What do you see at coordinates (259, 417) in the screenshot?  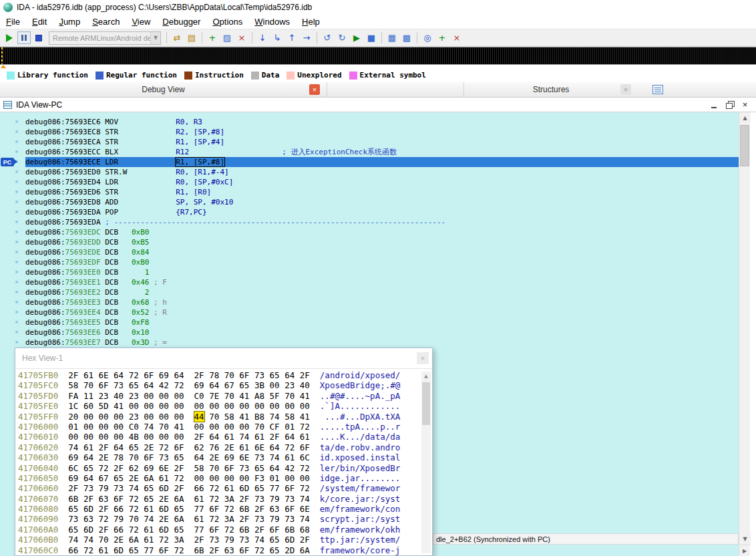 I see `hex-byte: B8` at bounding box center [259, 417].